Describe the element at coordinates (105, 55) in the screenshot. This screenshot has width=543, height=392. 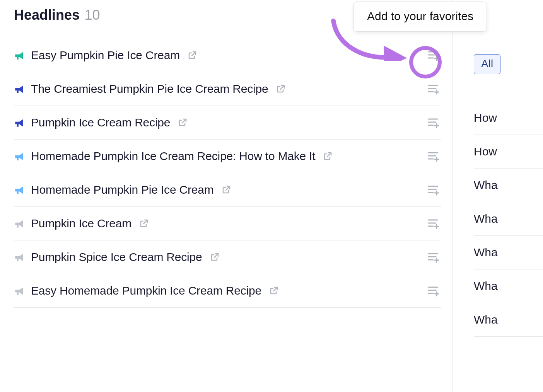
I see `headline-title: Easy Pumpkin Pie Ice Cream` at that location.